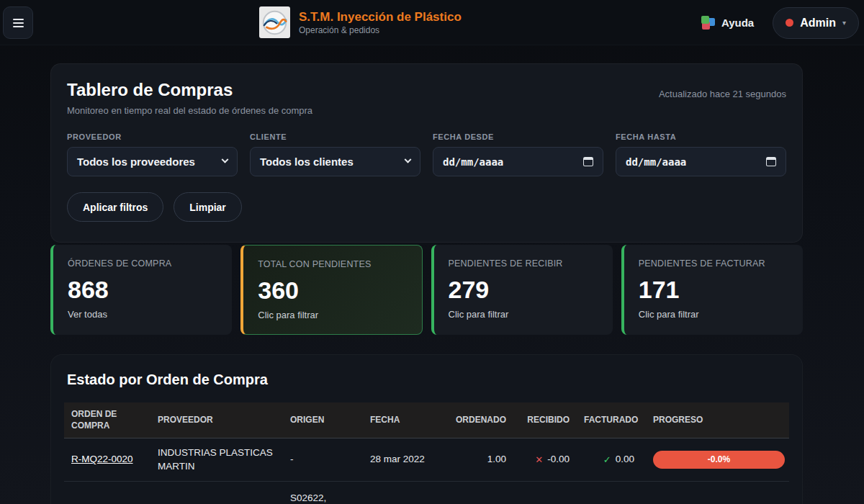  Describe the element at coordinates (143, 264) in the screenshot. I see `stat-label: ÓRDENES DE COMPRA` at that location.